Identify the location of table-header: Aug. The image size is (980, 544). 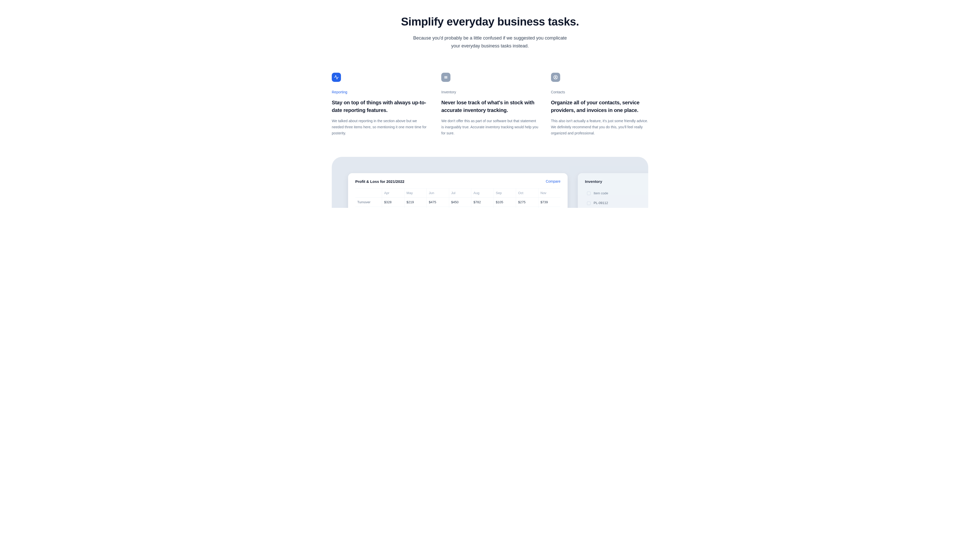
(482, 193).